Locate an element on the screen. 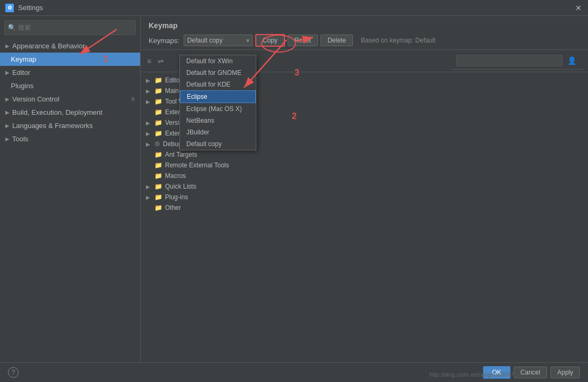 The image size is (588, 382). help-button: ? is located at coordinates (13, 372).